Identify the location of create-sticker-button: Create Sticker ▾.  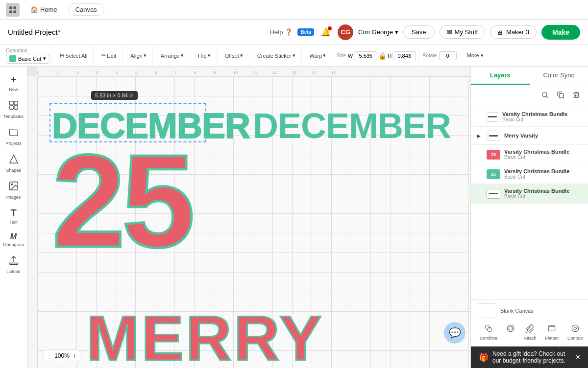
(276, 56).